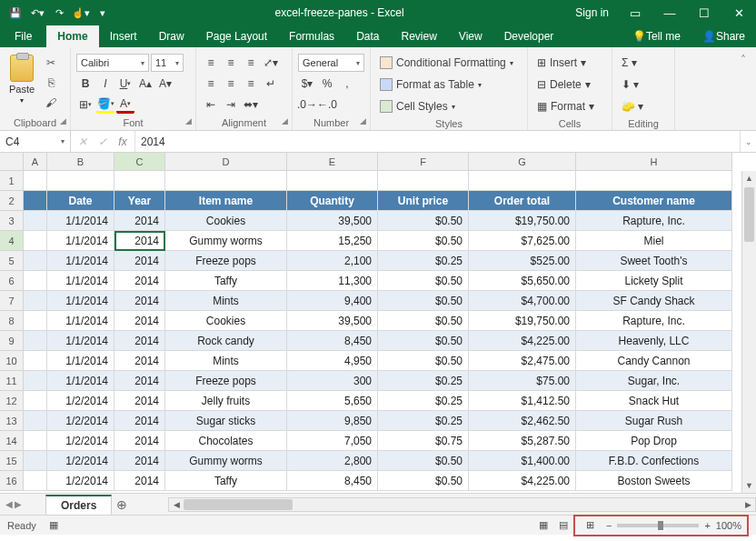 The image size is (756, 541). What do you see at coordinates (140, 162) in the screenshot?
I see `col-header-C: C` at bounding box center [140, 162].